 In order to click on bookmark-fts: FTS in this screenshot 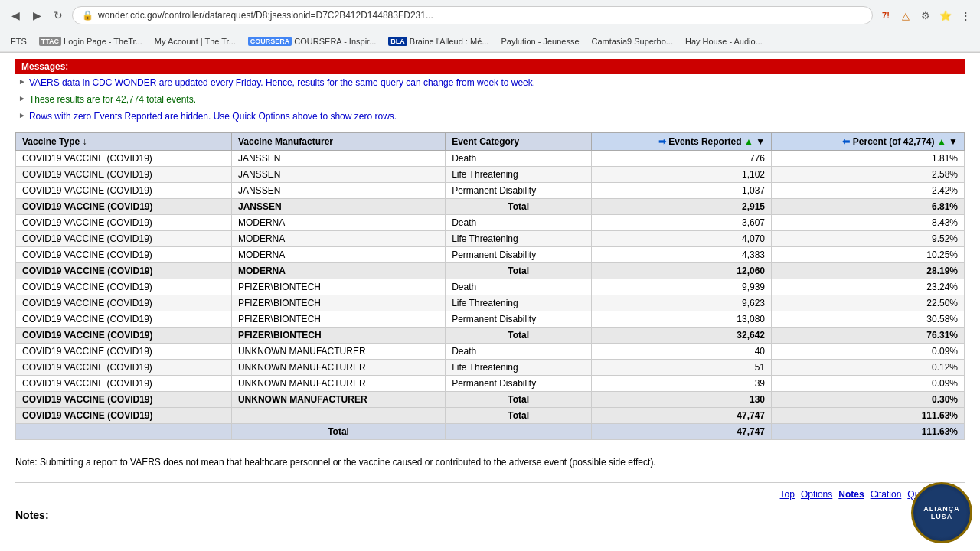, I will do `click(18, 41)`.